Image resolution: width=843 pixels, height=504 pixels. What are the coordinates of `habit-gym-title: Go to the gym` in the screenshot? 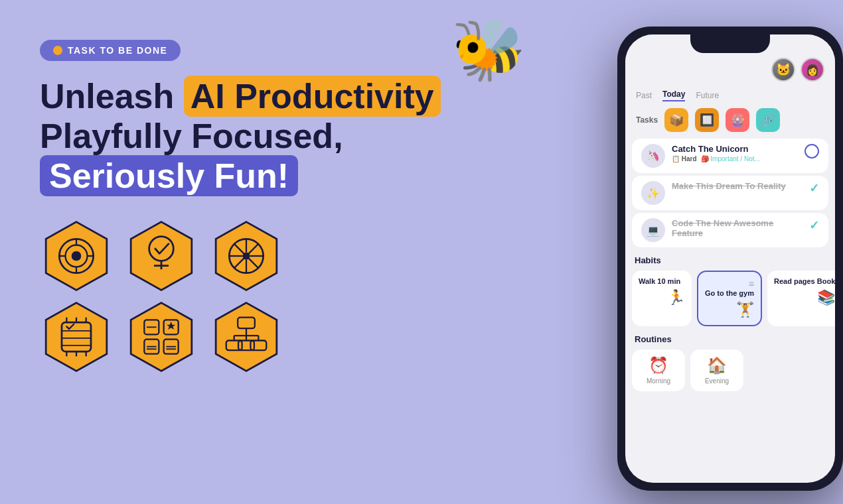 It's located at (729, 293).